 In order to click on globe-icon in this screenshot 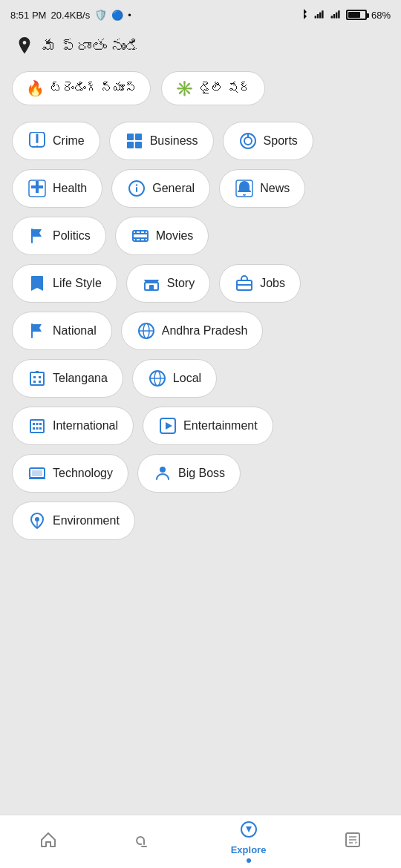, I will do `click(146, 331)`.